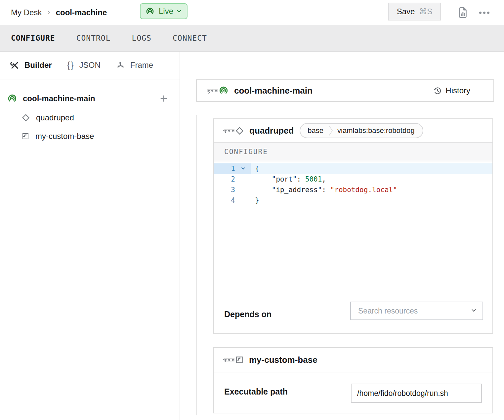 This screenshot has width=504, height=420. Describe the element at coordinates (256, 392) in the screenshot. I see `executable-path-label: Executable path` at that location.